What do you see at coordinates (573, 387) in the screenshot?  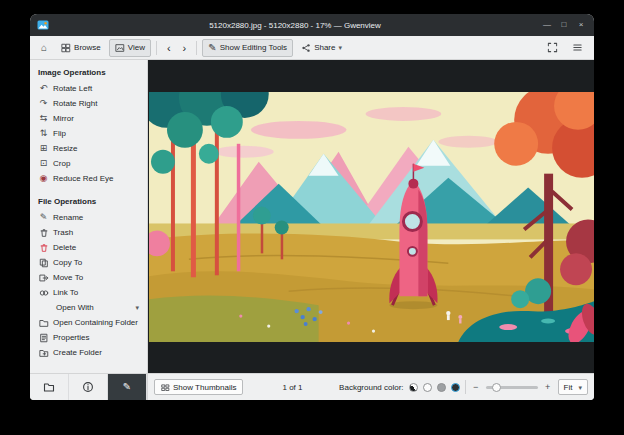 I see `zoom-mode-combobox: Fit ▾` at bounding box center [573, 387].